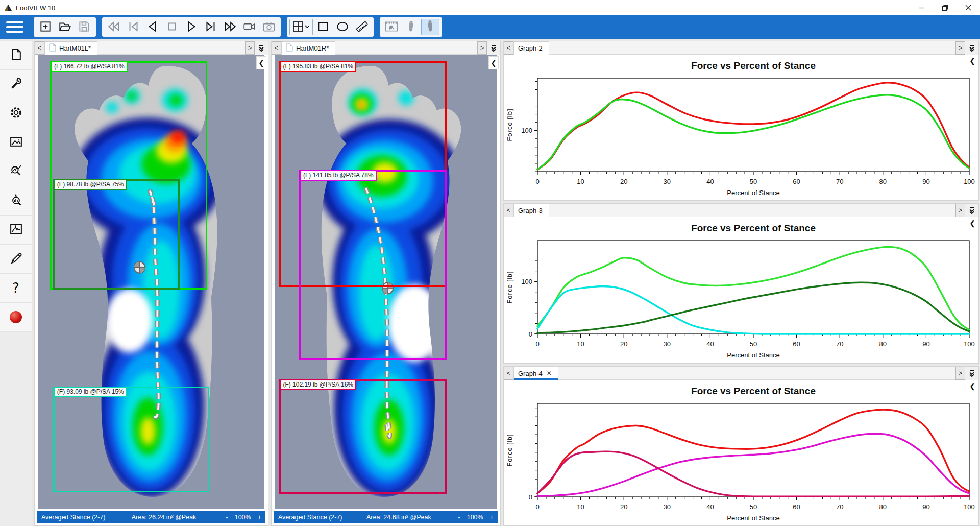 The image size is (980, 526). Describe the element at coordinates (16, 55) in the screenshot. I see `sidebar-item-document` at that location.